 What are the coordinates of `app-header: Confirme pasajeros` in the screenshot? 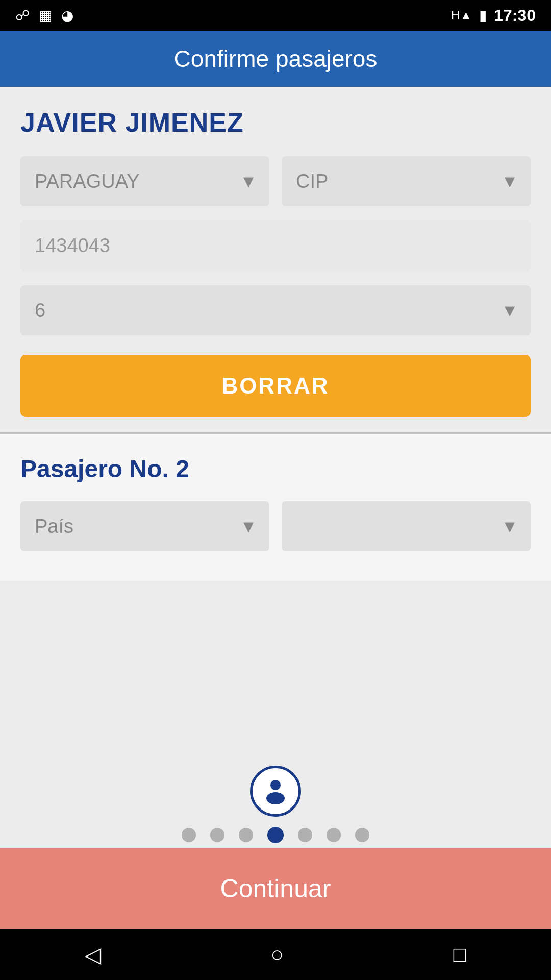 It's located at (276, 59).